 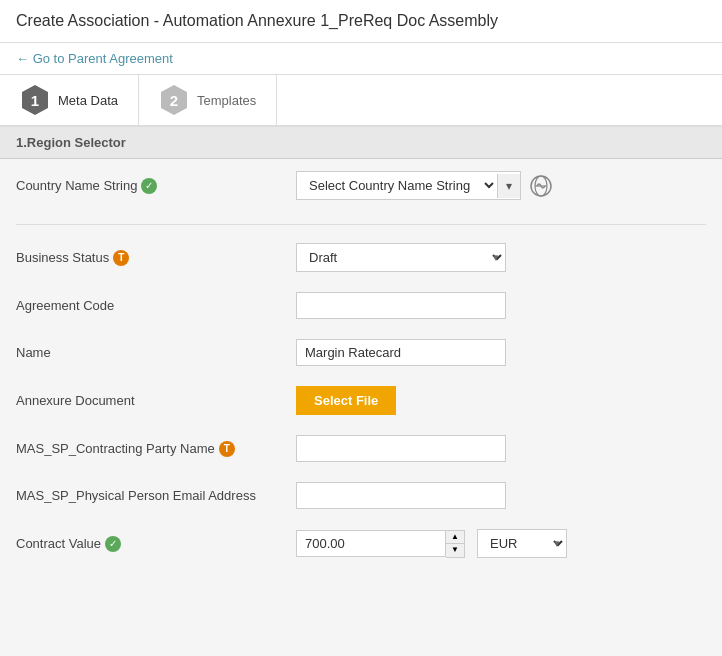 What do you see at coordinates (226, 100) in the screenshot?
I see `tab-templates-label: Templates` at bounding box center [226, 100].